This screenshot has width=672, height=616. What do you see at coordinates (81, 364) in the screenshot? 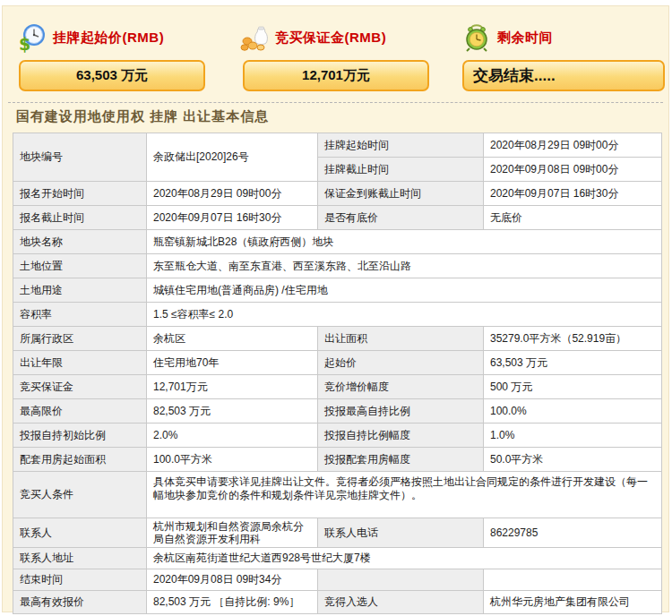
I see `field-tenure-label: 出让年限` at bounding box center [81, 364].